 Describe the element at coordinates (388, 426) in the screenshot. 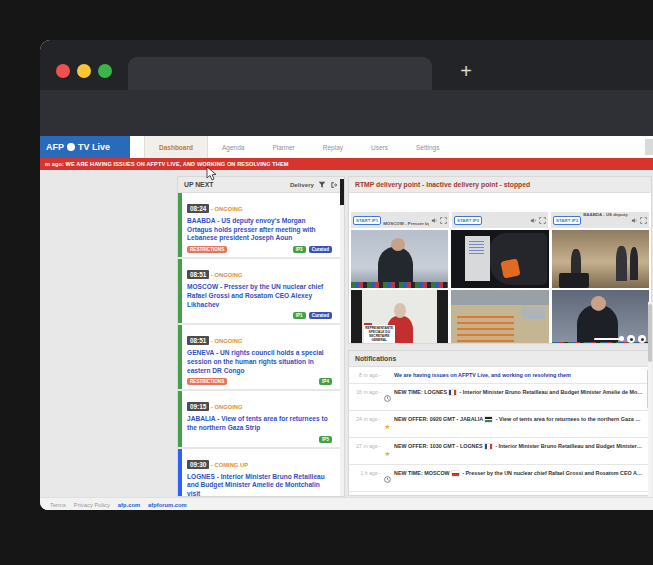

I see `star-icon: ★` at that location.